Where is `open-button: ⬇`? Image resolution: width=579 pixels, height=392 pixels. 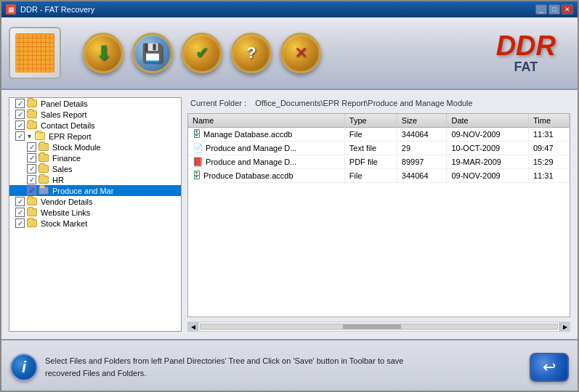
open-button: ⬇ is located at coordinates (103, 53).